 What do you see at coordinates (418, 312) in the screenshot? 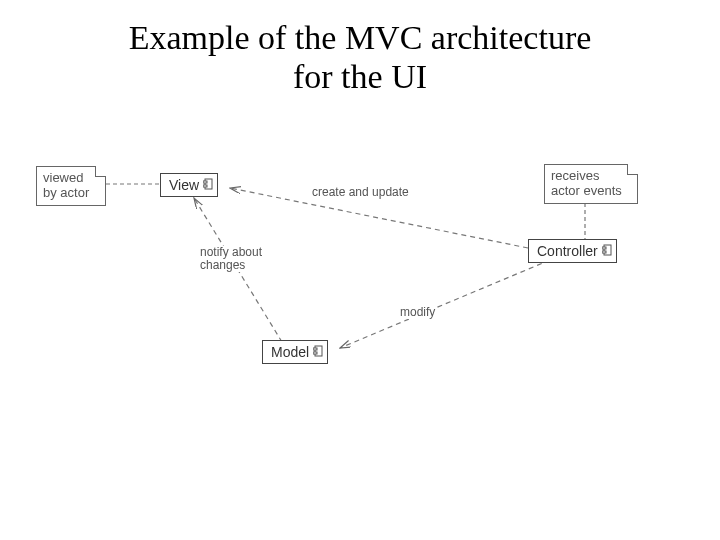
I see `label-modify: modify` at bounding box center [418, 312].